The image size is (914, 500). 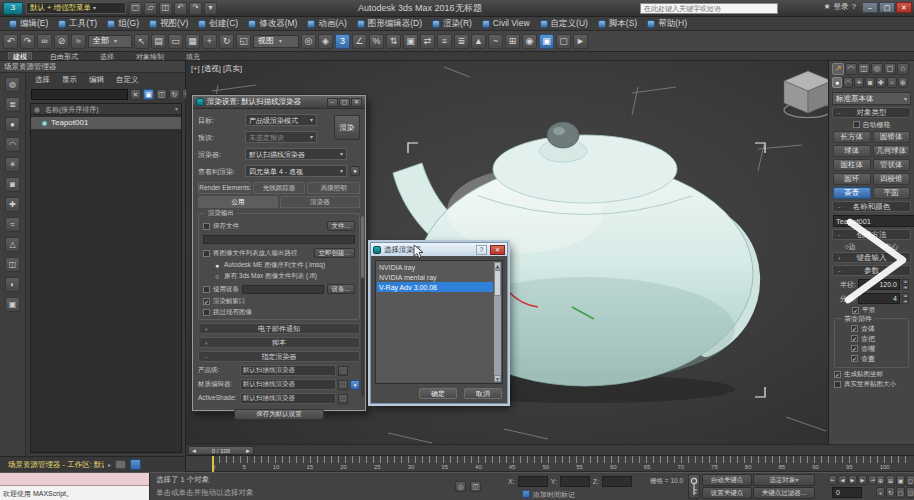 I want to click on lock-icon: ●, so click(x=355, y=385).